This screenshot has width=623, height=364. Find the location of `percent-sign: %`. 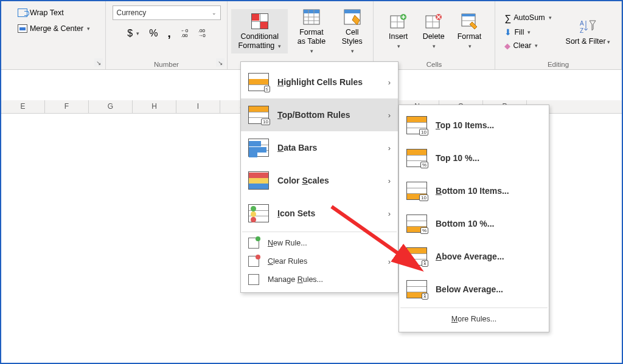

percent-sign: % is located at coordinates (153, 33).